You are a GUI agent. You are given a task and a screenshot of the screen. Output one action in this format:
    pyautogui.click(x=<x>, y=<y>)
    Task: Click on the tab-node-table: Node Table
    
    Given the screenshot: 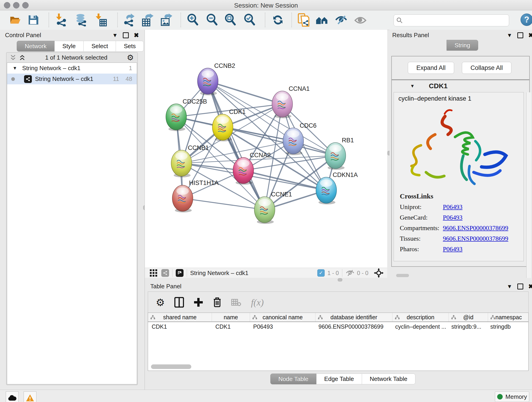 What is the action you would take?
    pyautogui.click(x=293, y=379)
    